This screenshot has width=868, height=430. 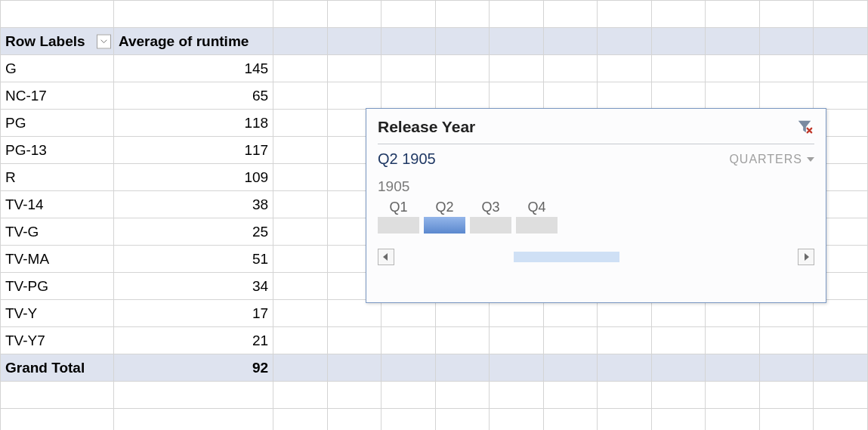 I want to click on pivot-row-value: 17, so click(x=193, y=314).